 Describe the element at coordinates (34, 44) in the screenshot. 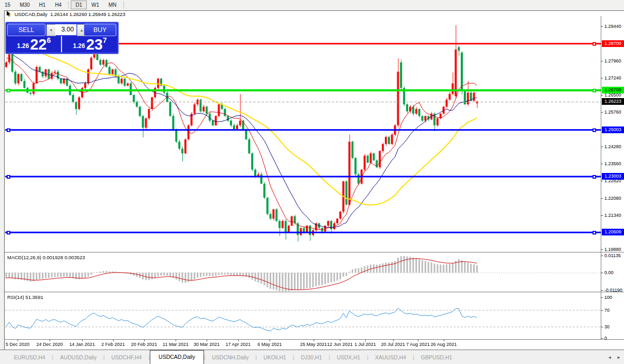

I see `sell-price-display: 1.26 22 6` at that location.